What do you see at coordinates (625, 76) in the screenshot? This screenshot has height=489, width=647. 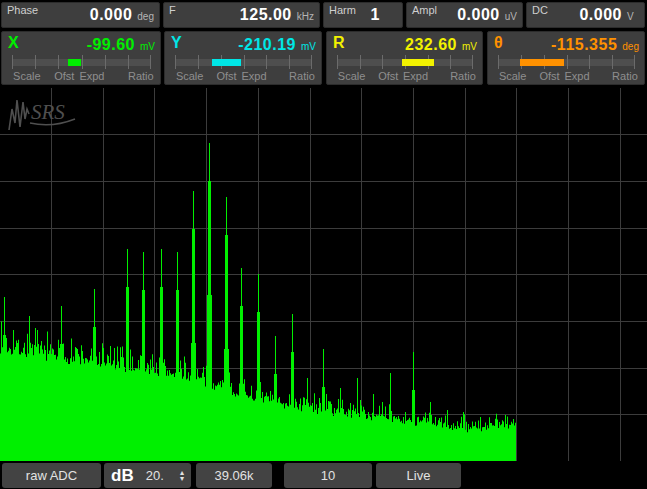 I see `channel-theta-ratio-button: Ratio` at bounding box center [625, 76].